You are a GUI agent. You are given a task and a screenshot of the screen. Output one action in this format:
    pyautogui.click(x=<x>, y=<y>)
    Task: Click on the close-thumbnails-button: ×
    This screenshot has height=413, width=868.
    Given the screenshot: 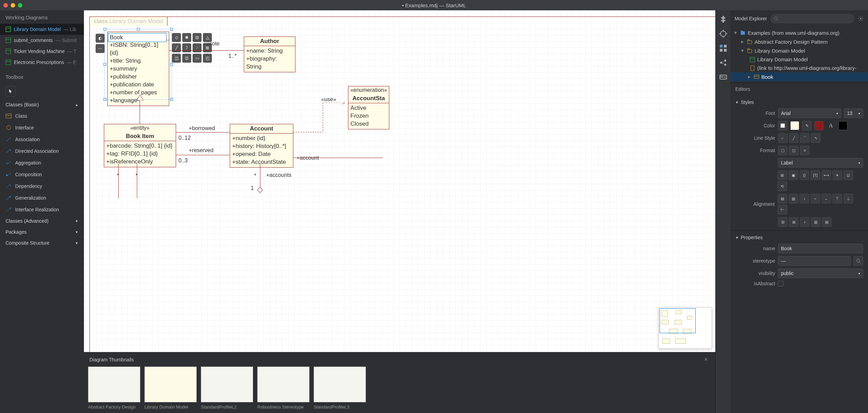 What is the action you would take?
    pyautogui.click(x=706, y=359)
    